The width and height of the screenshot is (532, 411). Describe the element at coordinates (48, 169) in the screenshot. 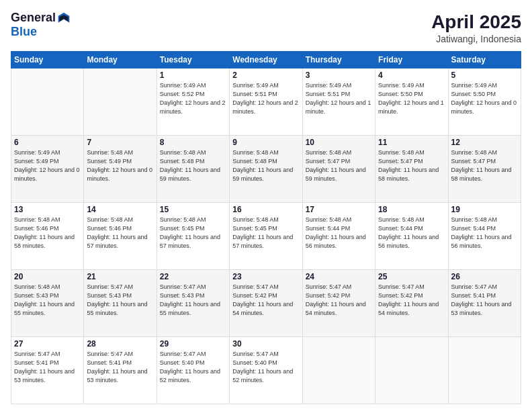

I see `table-row: 6Sunrise: 5:49 AM Sunset: 5:49 PM Daylig…` at that location.